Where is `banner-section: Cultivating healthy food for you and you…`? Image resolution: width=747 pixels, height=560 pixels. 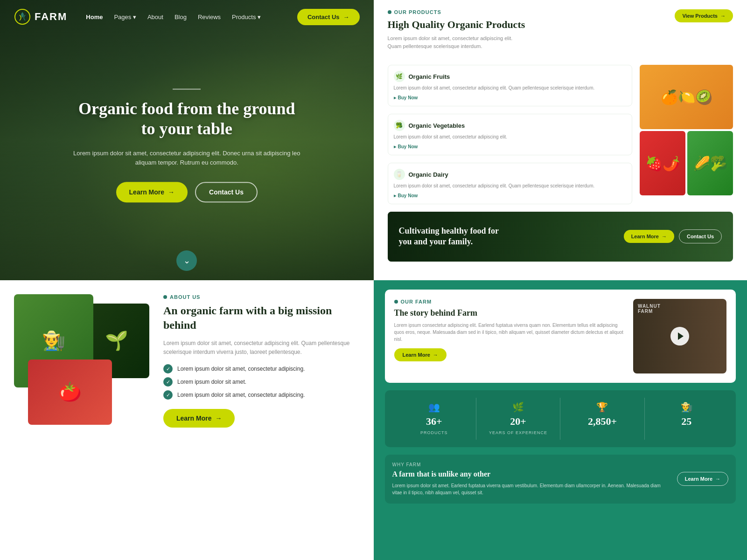
banner-section: Cultivating healthy food for you and you… is located at coordinates (561, 237).